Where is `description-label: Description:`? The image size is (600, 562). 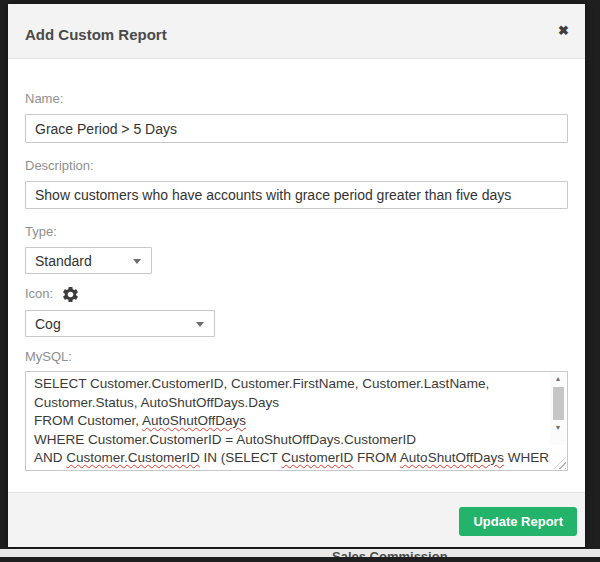
description-label: Description: is located at coordinates (296, 166).